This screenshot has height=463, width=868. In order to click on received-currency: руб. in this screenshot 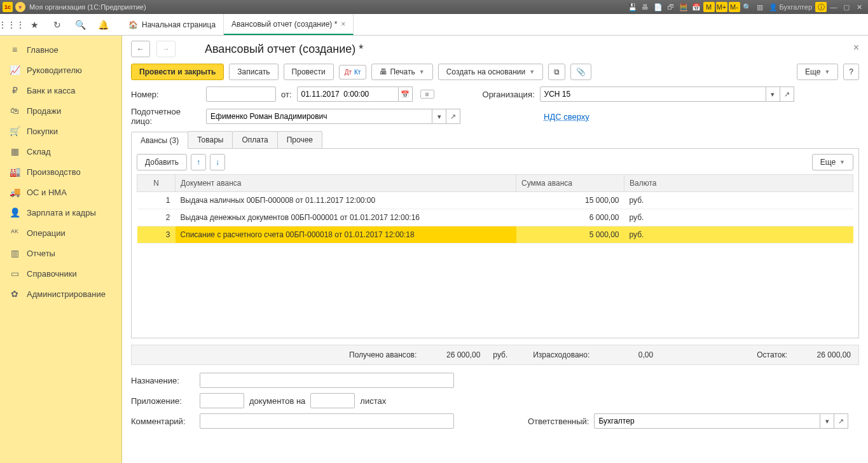, I will do `click(500, 355)`.